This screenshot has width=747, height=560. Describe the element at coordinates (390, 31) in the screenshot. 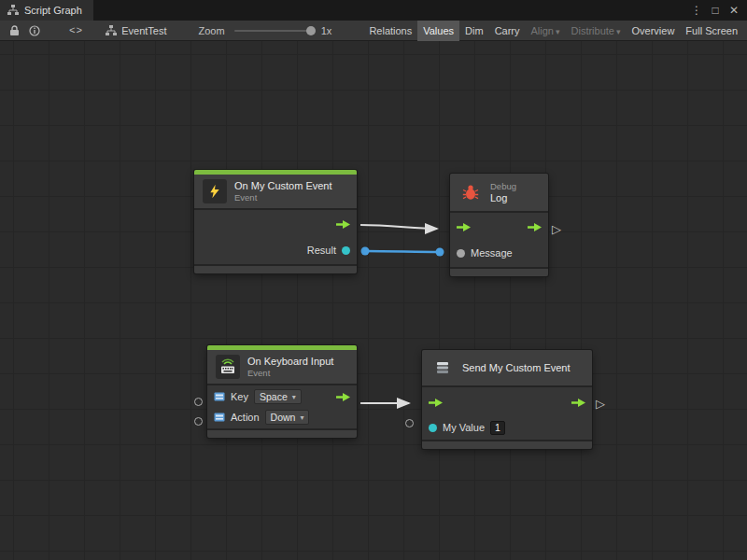

I see `relations-button: Relations` at that location.